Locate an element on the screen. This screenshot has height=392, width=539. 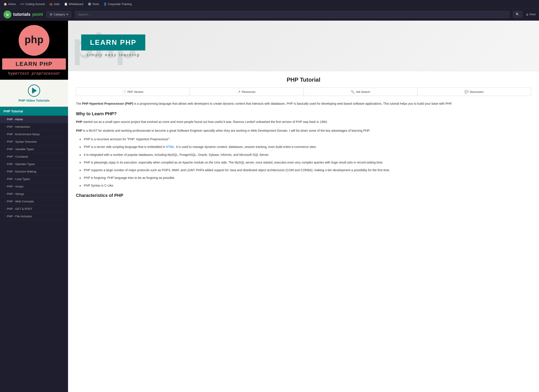
print-button: 🖨 Print is located at coordinates (531, 14).